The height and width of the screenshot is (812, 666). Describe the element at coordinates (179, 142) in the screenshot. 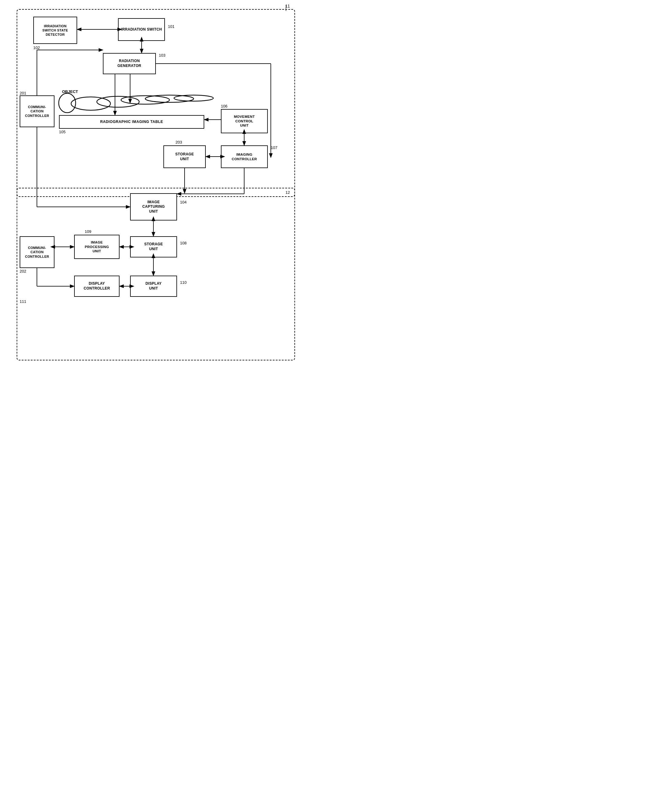

I see `ref-203: 203` at that location.